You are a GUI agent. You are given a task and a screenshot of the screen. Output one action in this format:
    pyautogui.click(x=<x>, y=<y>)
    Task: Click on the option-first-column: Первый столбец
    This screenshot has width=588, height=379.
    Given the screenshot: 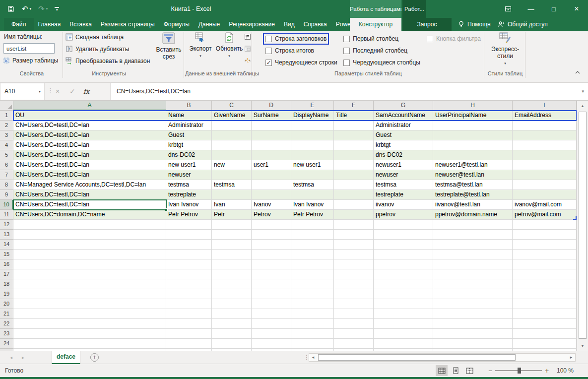 What is the action you would take?
    pyautogui.click(x=371, y=39)
    